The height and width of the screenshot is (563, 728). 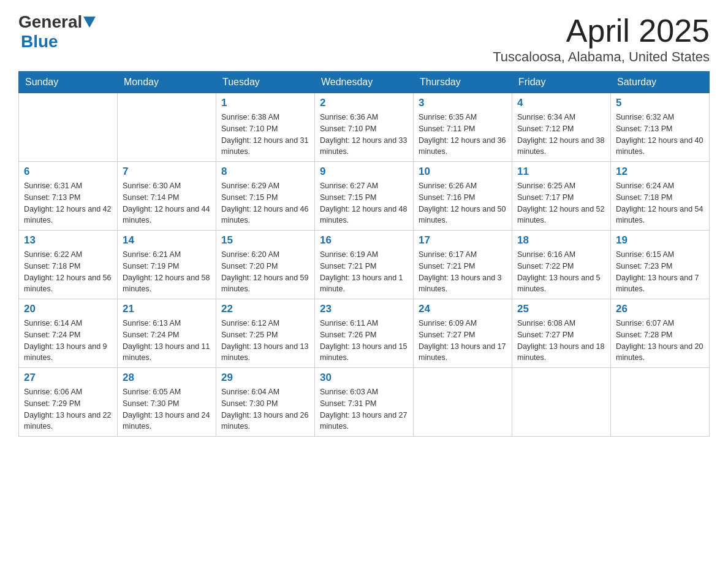 What do you see at coordinates (265, 103) in the screenshot?
I see `day-number: 1` at bounding box center [265, 103].